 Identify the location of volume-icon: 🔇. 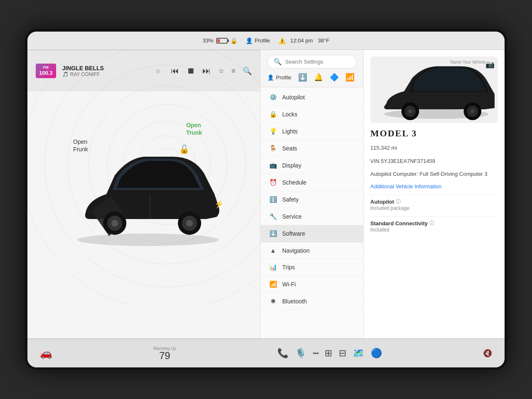
(488, 353).